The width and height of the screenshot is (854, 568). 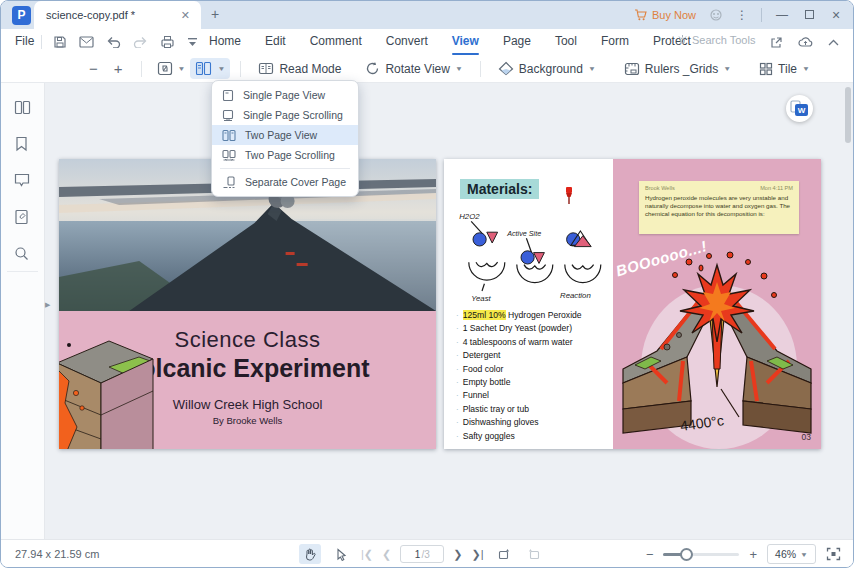 I want to click on attachments-panel-button, so click(x=22, y=217).